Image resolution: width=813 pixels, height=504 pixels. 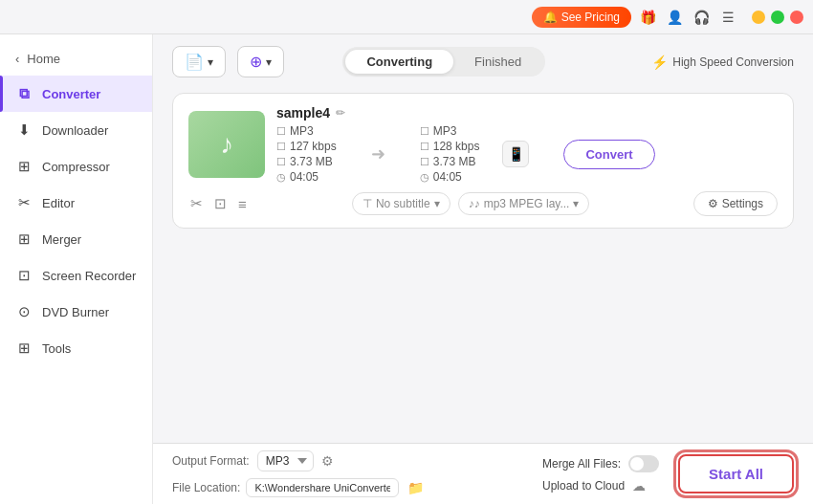 What do you see at coordinates (306, 131) in the screenshot?
I see `input-format-row: ☐ MP3` at bounding box center [306, 131].